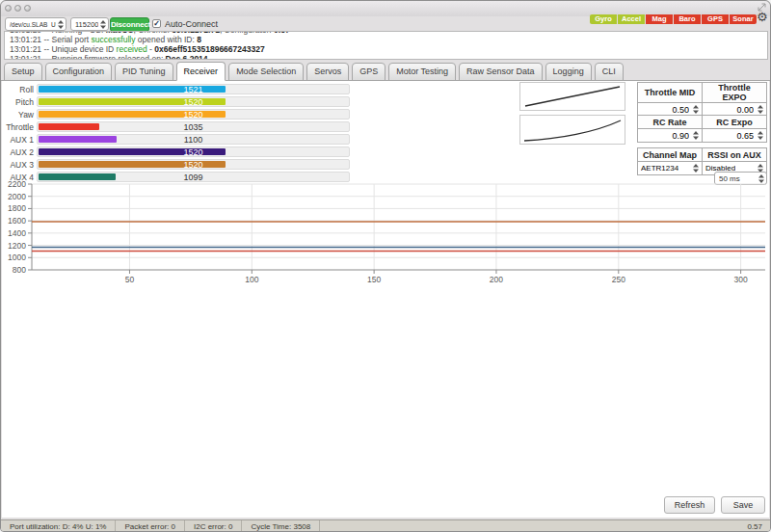  Describe the element at coordinates (129, 25) in the screenshot. I see `disconnect-button: Disconnect` at that location.